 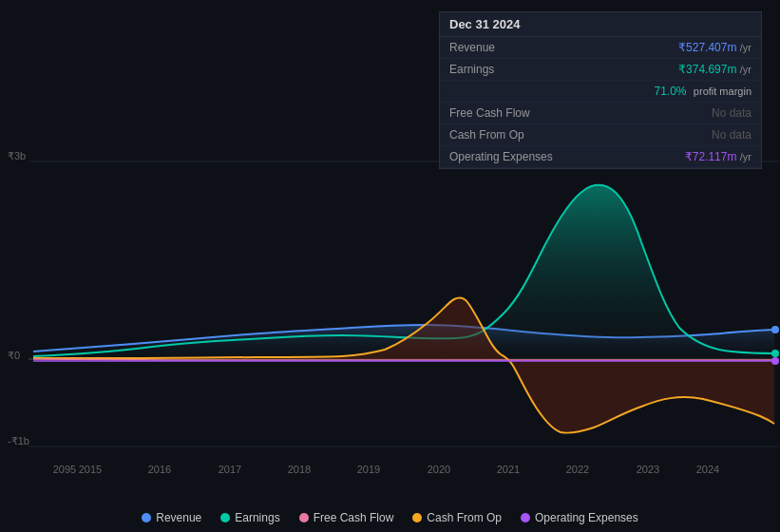 I want to click on tooltip-margin-value: 71.0% profit margin, so click(x=703, y=91).